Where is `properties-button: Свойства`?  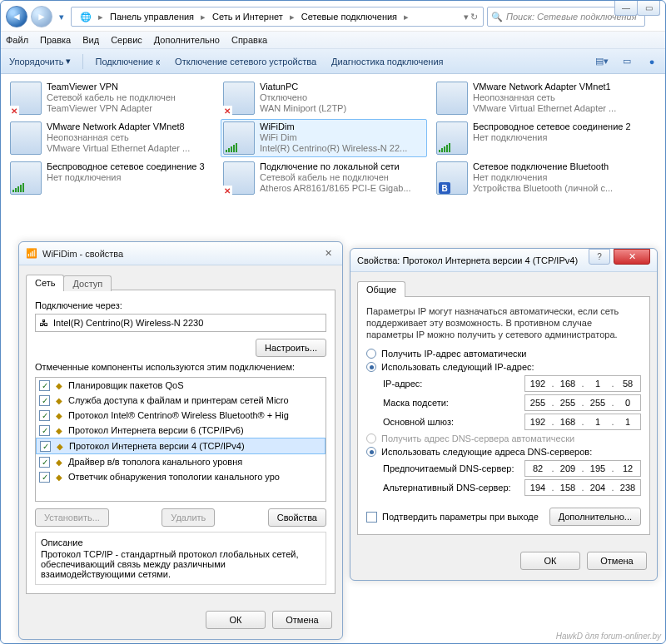 properties-button: Свойства is located at coordinates (297, 518).